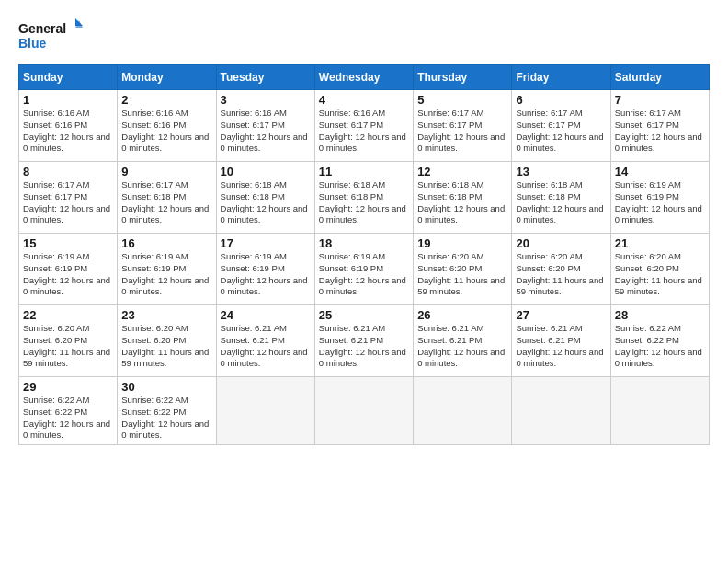 Image resolution: width=728 pixels, height=563 pixels. Describe the element at coordinates (166, 99) in the screenshot. I see `day-number: 2` at that location.